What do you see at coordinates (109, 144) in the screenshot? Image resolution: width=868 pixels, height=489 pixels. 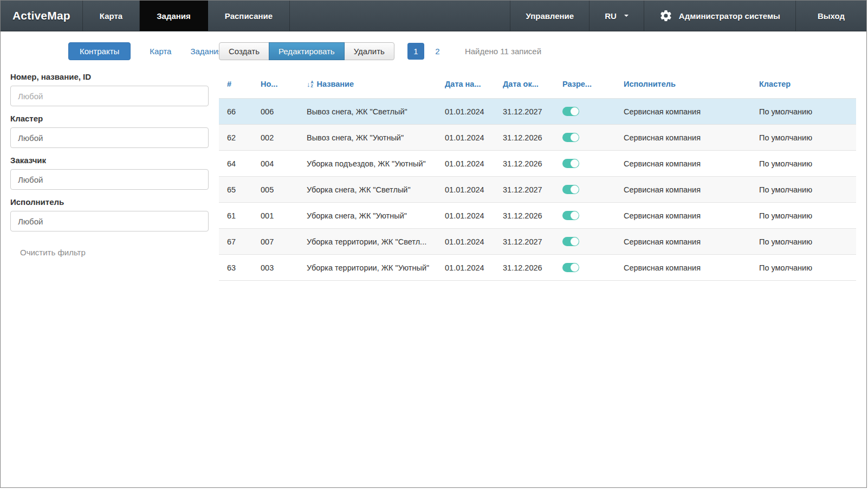 I see `sidebar: Контракты Карта Задания Номер, название,…` at bounding box center [109, 144].